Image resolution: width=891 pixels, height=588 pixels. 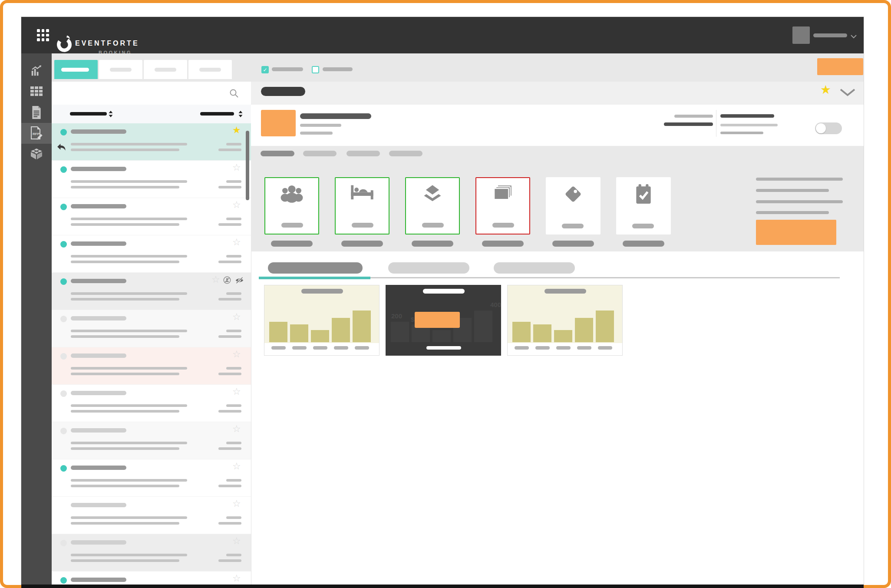 I want to click on list-item: ★, so click(x=151, y=142).